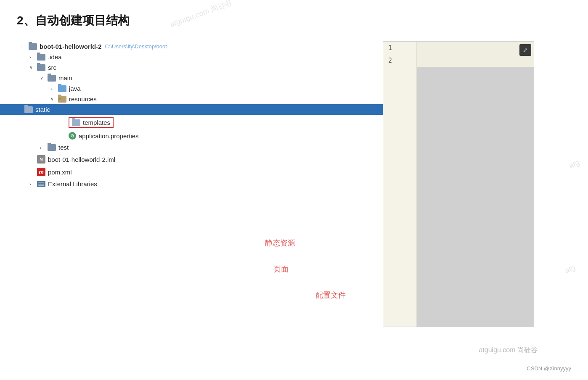  I want to click on code-area: ⤢, so click(475, 184).